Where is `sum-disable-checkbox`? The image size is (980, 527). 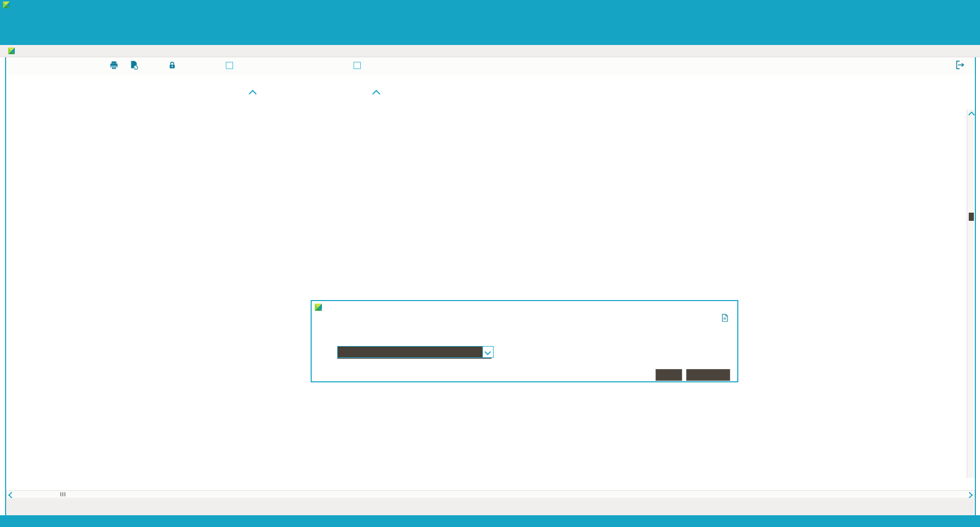
sum-disable-checkbox is located at coordinates (357, 65).